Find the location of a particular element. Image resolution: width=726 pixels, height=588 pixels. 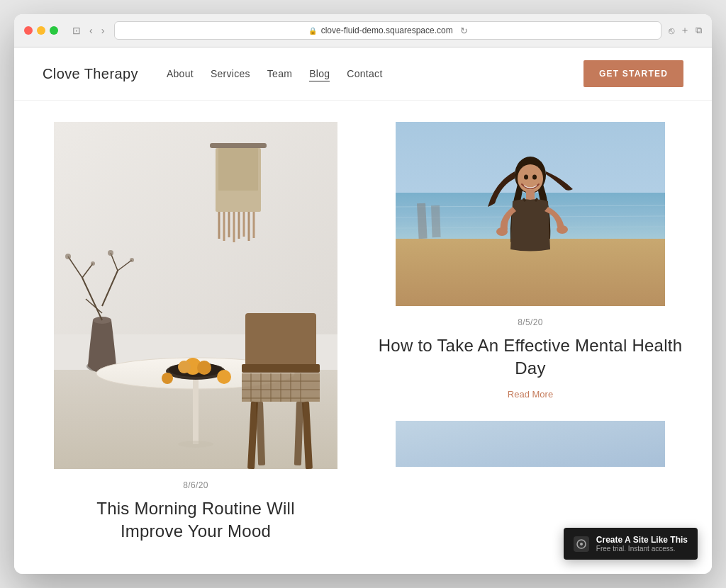

minimize-button is located at coordinates (41, 30).